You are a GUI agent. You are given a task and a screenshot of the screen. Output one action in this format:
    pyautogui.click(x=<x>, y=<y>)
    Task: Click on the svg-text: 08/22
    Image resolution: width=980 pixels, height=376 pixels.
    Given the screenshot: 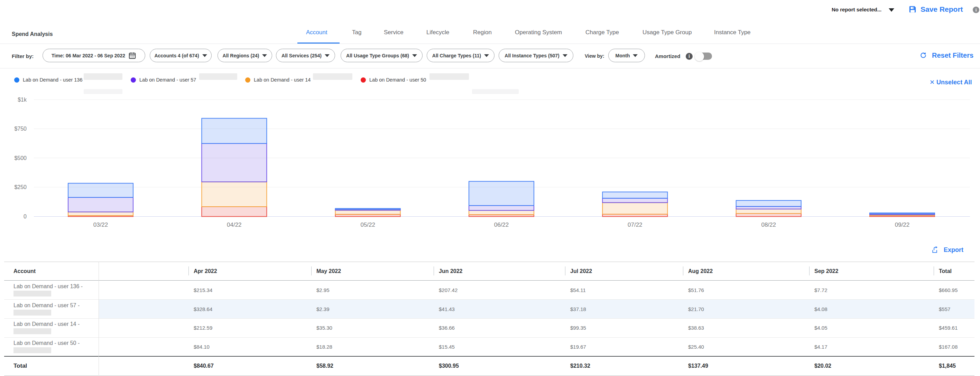 What is the action you would take?
    pyautogui.click(x=768, y=225)
    